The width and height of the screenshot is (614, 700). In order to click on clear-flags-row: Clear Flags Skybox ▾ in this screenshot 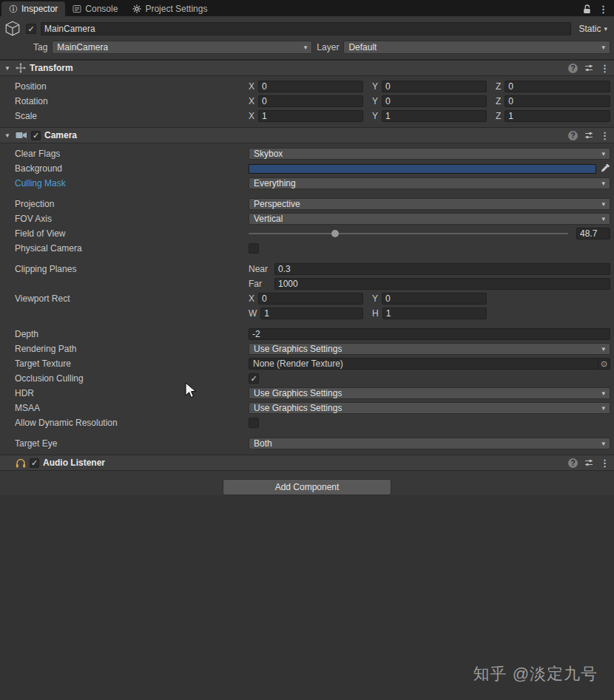, I will do `click(307, 154)`.